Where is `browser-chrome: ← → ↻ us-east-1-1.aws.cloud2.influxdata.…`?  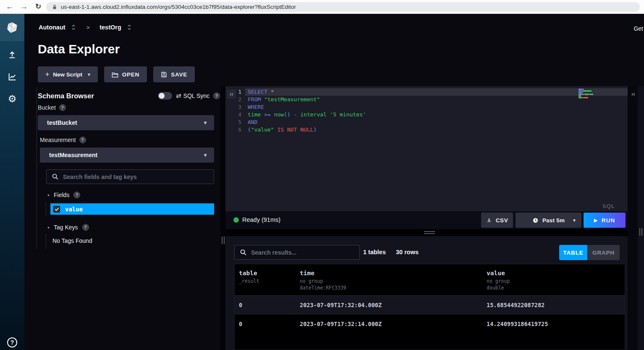
browser-chrome: ← → ↻ us-east-1-1.aws.cloud2.influxdata.… is located at coordinates (322, 7).